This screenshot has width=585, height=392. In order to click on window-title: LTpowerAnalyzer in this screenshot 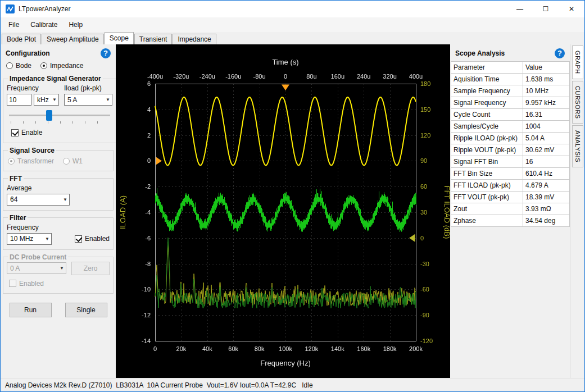, I will do `click(44, 9)`.